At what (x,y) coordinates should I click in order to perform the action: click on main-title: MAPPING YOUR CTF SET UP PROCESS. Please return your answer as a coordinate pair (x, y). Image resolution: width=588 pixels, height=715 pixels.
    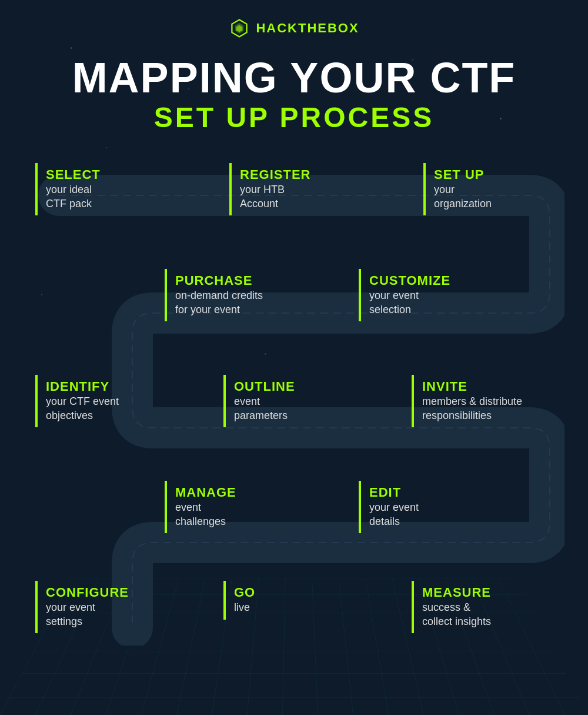
    Looking at the image, I should click on (294, 95).